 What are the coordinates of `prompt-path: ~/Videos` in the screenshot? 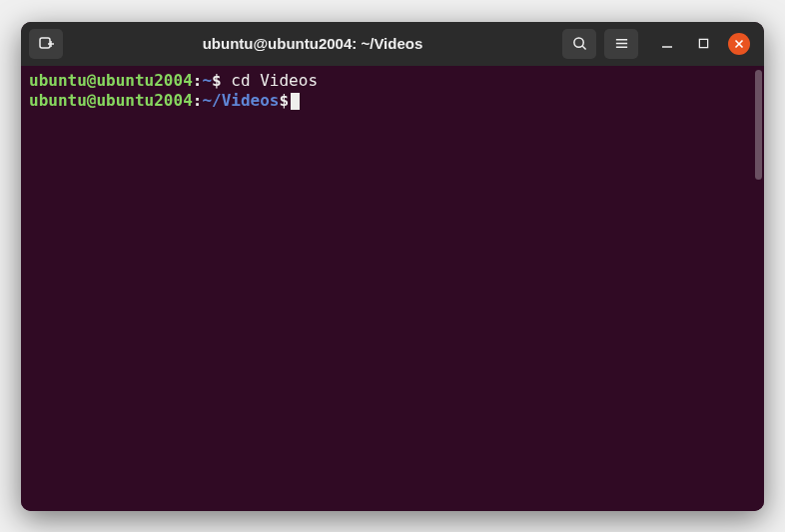 It's located at (240, 100).